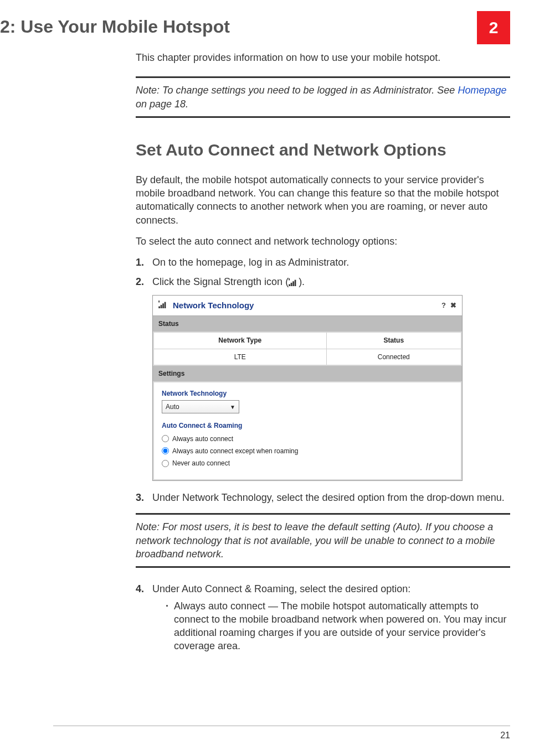  I want to click on radio-label: Always auto connect except when roaming, so click(235, 451).